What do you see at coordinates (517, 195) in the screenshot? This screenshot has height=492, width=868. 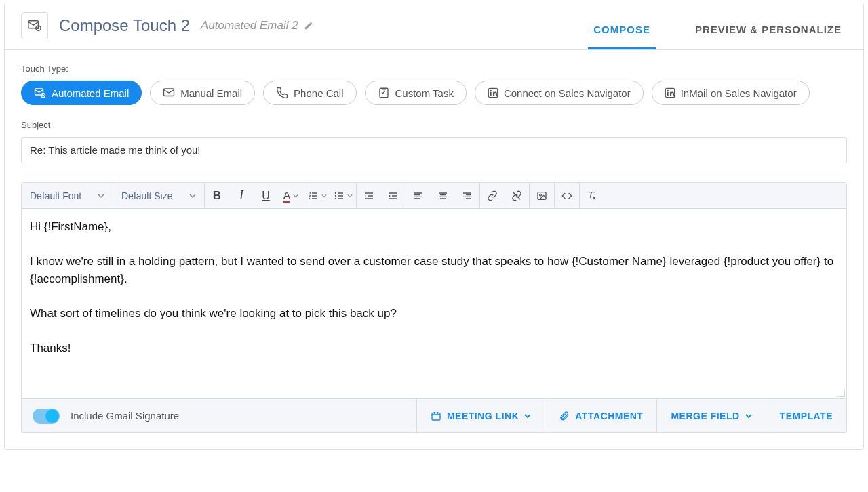 I see `unlink-button` at bounding box center [517, 195].